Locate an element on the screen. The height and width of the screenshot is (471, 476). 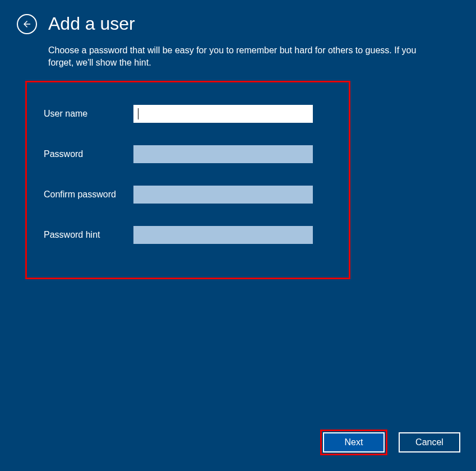
confirm-password-input is located at coordinates (223, 195).